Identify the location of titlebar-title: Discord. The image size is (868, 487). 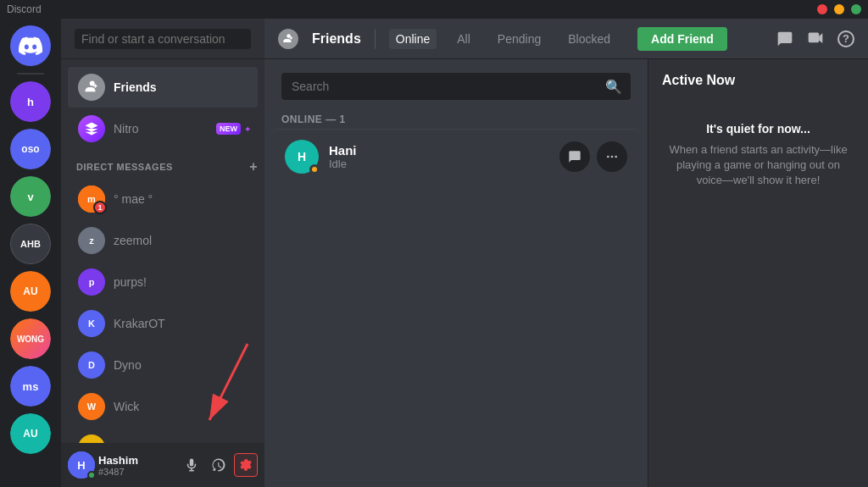
(412, 9).